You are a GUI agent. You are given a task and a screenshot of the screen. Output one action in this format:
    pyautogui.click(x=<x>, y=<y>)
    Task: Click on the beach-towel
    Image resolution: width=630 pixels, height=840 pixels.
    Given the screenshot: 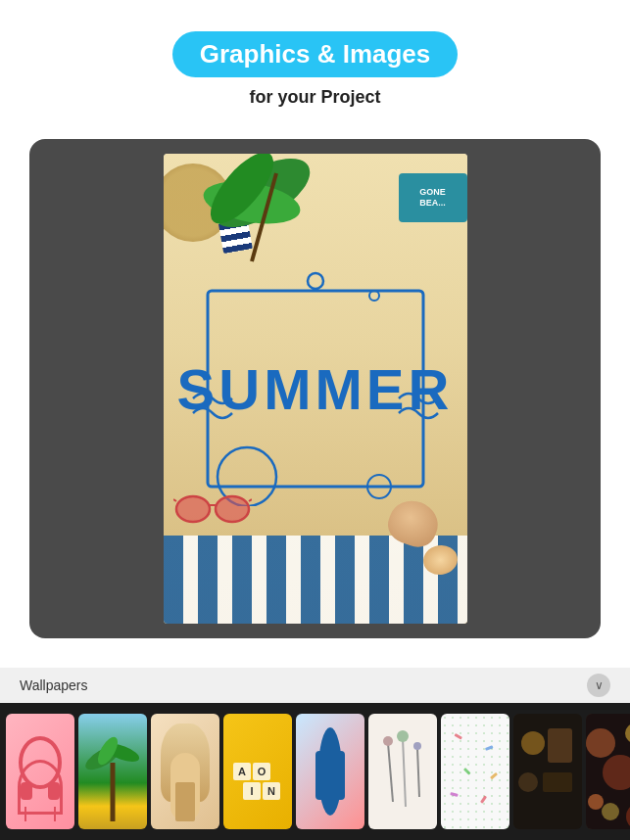 What is the action you would take?
    pyautogui.click(x=315, y=580)
    